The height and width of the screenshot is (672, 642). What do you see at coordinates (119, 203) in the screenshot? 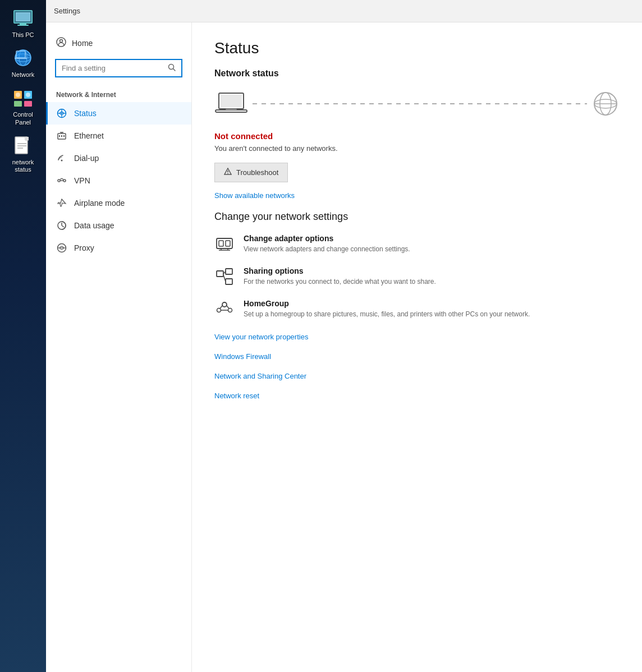
I see `nav-item-airplane: Airplane mode` at bounding box center [119, 203].